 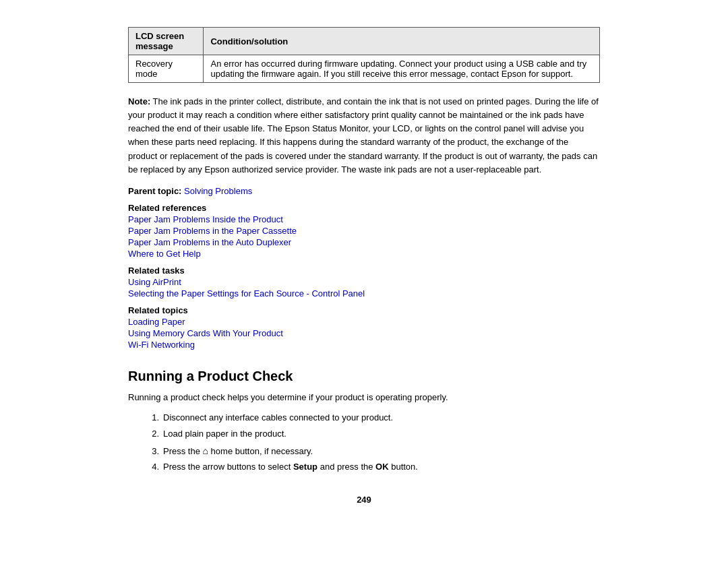 I want to click on table-cell-condition: An error has occurred during firmware up…, so click(x=402, y=69).